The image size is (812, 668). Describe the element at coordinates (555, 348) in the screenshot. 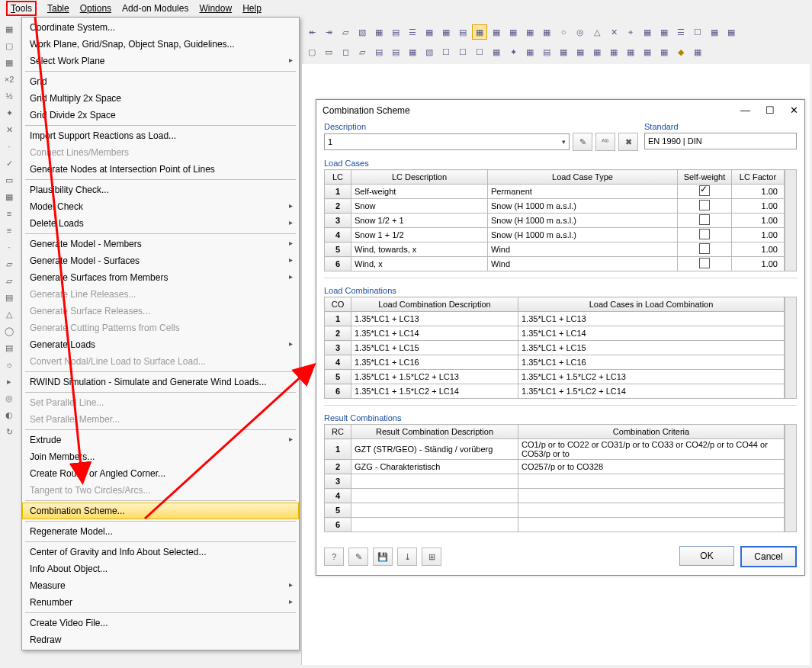

I see `table-row: 31.35*LC1 + LC151.35*LC1 + LC15` at that location.